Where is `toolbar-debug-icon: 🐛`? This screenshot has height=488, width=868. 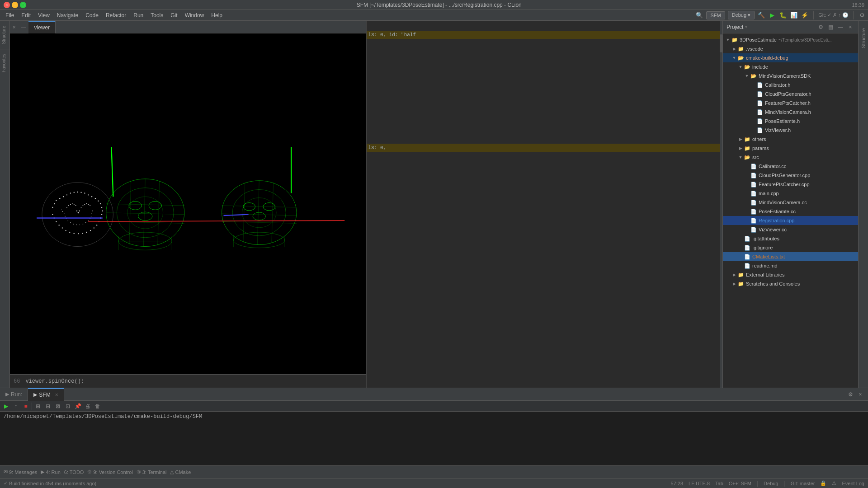 toolbar-debug-icon: 🐛 is located at coordinates (783, 15).